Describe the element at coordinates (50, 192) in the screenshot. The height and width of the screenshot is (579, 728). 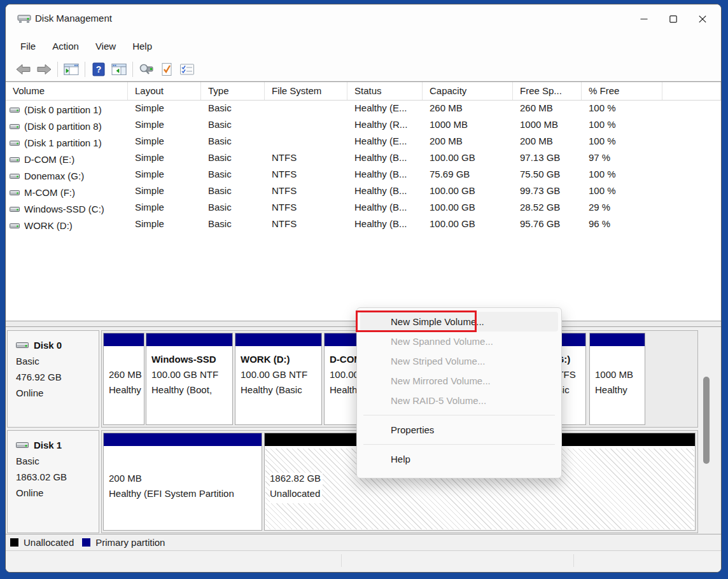
I see `volume-name: M-COM (F:)` at that location.